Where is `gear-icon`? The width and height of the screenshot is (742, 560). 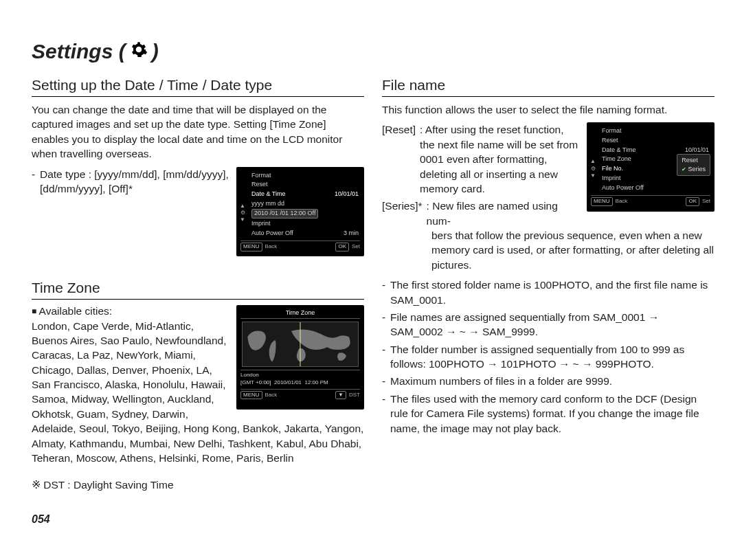 gear-icon is located at coordinates (139, 52).